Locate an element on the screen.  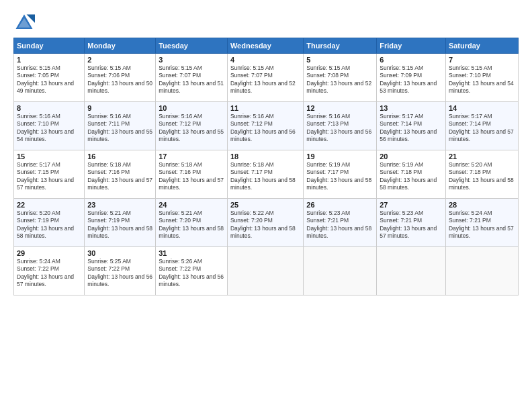
day-info: Sunrise: 5:15 AMSunset: 7:09 PMDaylight:… is located at coordinates (411, 80).